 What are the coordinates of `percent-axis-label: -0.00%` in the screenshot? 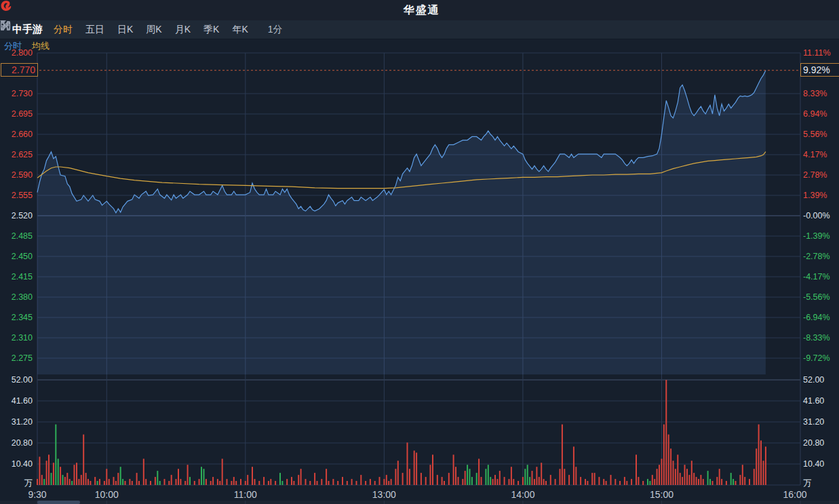 It's located at (817, 216).